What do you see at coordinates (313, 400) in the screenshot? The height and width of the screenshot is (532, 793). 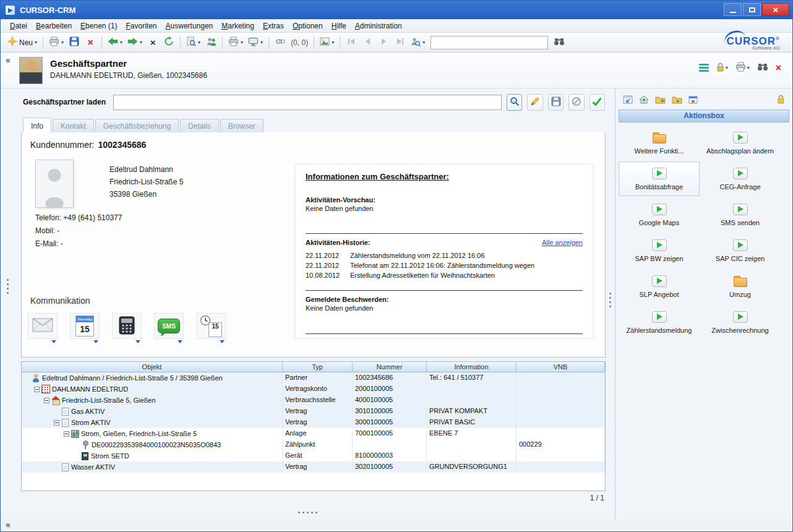 I see `table-row: Friedrich-List-Straße 5, Gießen Verbrauc…` at bounding box center [313, 400].